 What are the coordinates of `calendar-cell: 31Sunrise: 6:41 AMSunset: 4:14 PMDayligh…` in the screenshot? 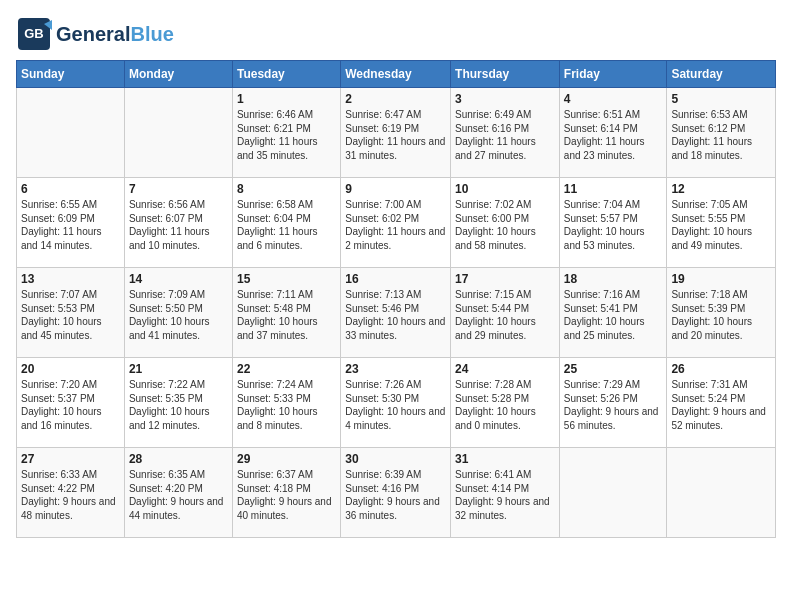 It's located at (506, 493).